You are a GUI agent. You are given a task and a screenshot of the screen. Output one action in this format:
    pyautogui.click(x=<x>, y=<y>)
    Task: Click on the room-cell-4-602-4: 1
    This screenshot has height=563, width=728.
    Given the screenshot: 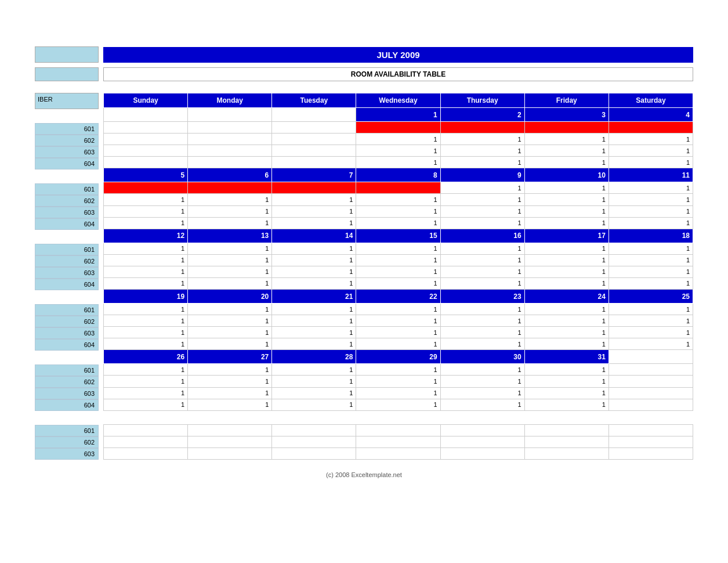 What is the action you would take?
    pyautogui.click(x=483, y=381)
    